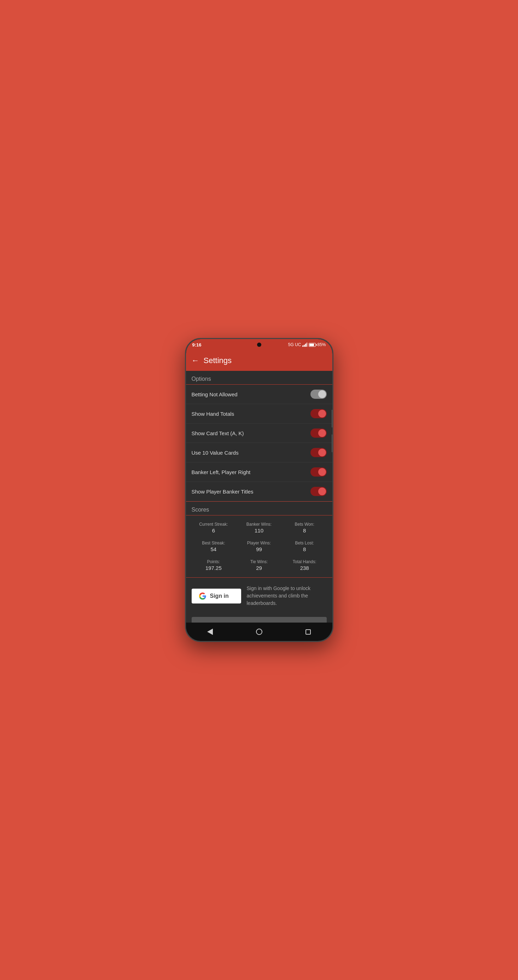 Image resolution: width=518 pixels, height=980 pixels. Describe the element at coordinates (322, 453) in the screenshot. I see `toggle-10-value-knob` at that location.